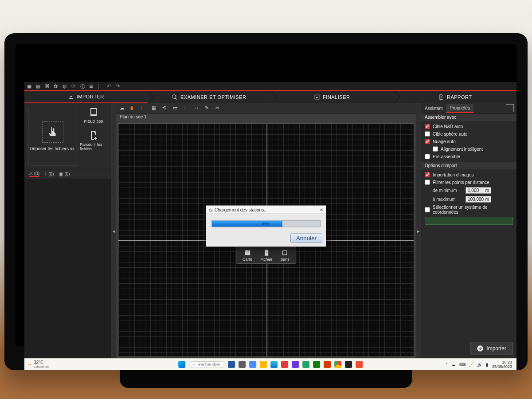 The width and height of the screenshot is (532, 399). What do you see at coordinates (455, 97) in the screenshot?
I see `step-rapport: RAPPORT` at bounding box center [455, 97].